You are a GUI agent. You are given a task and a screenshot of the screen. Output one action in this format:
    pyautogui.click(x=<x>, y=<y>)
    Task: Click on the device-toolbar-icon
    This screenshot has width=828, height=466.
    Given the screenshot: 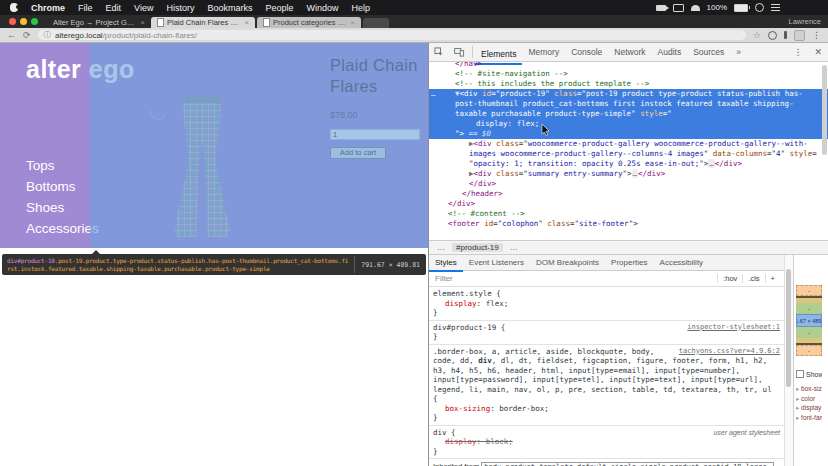 What is the action you would take?
    pyautogui.click(x=460, y=52)
    